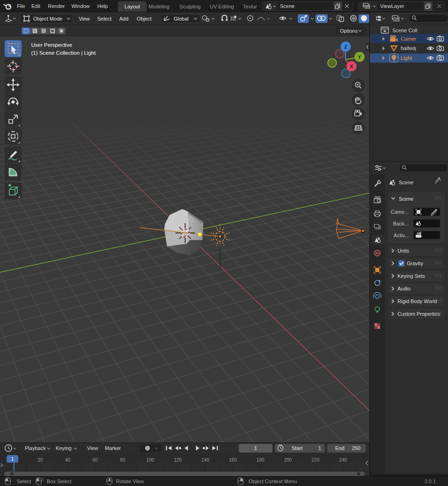 Image resolution: width=448 pixels, height=486 pixels. Describe the element at coordinates (130, 481) in the screenshot. I see `svg-text: Rotate View` at that location.